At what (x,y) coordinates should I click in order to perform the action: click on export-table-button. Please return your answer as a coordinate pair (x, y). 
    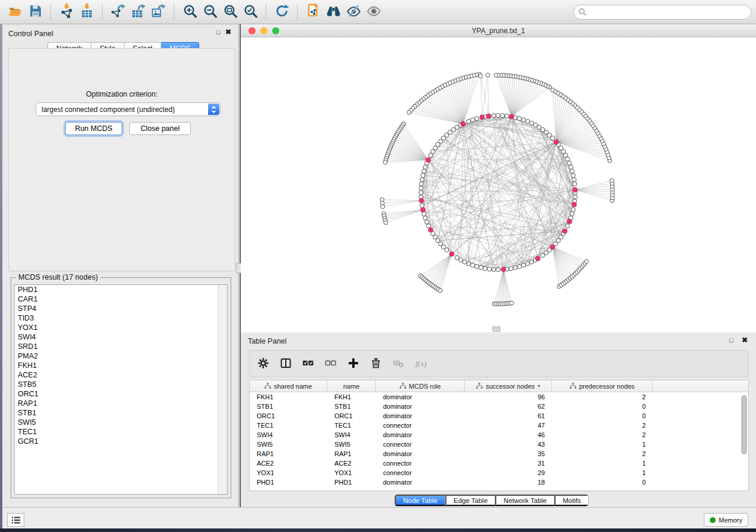
    Looking at the image, I should click on (138, 12).